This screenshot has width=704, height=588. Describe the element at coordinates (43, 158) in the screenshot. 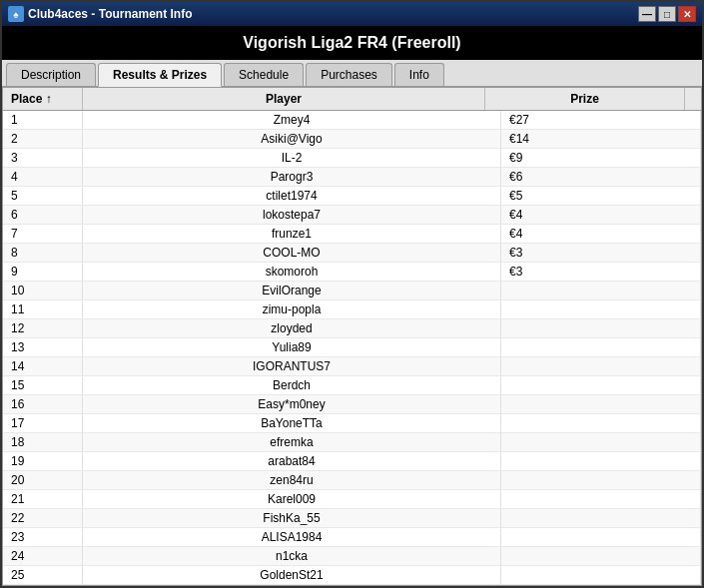

I see `cell-place: 3` at that location.